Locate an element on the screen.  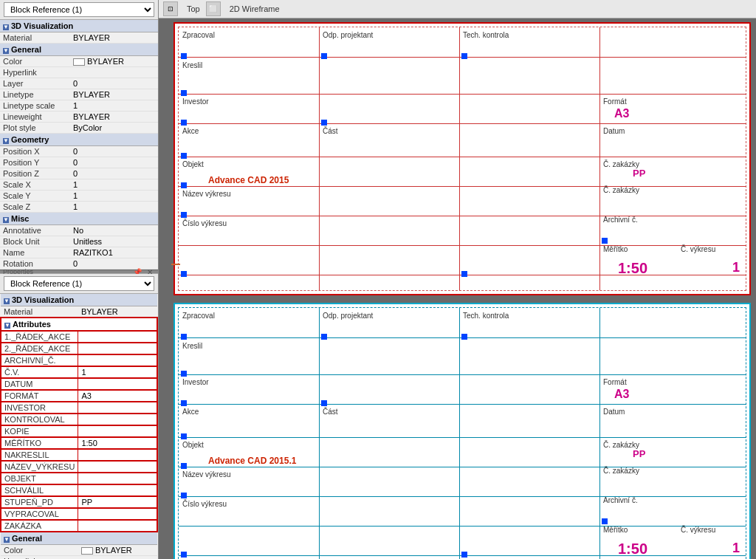
tb-b-archiv: Archivní č. is located at coordinates (620, 501).